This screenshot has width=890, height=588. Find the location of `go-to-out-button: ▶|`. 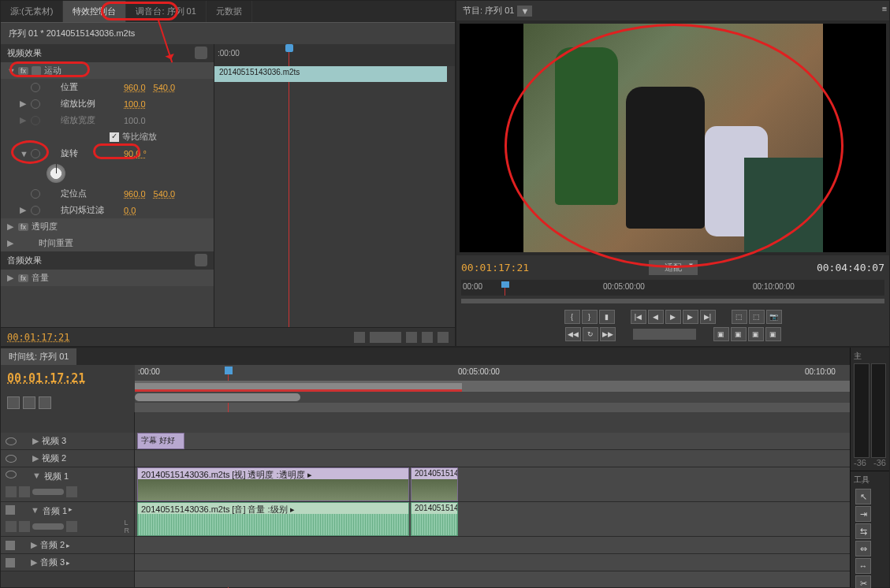

go-to-out-button: ▶| is located at coordinates (708, 317).